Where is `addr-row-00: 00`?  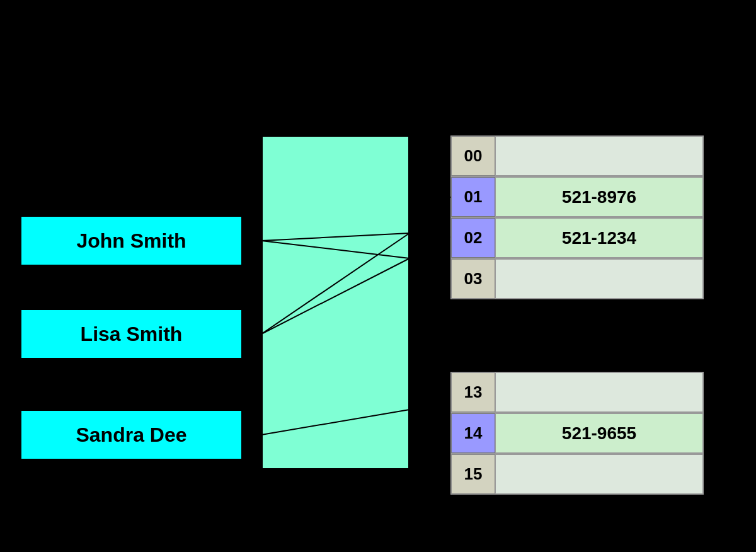 addr-row-00: 00 is located at coordinates (577, 156).